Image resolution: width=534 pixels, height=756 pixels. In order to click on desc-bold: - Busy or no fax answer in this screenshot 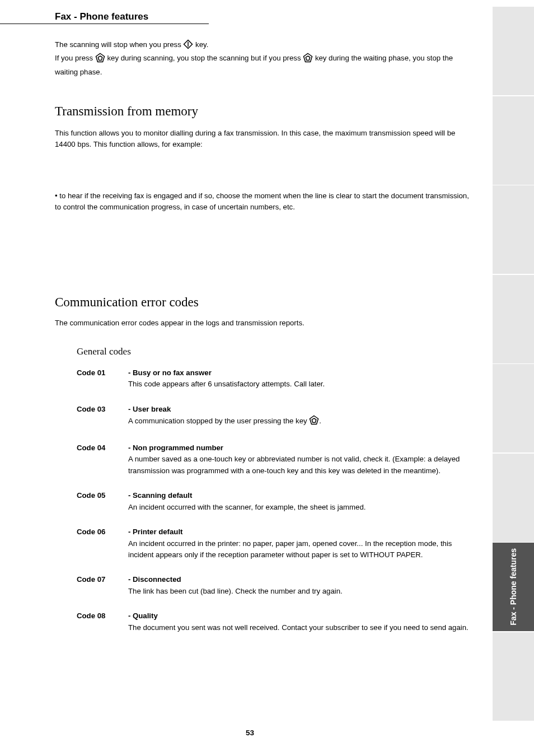, I will do `click(170, 373)`.